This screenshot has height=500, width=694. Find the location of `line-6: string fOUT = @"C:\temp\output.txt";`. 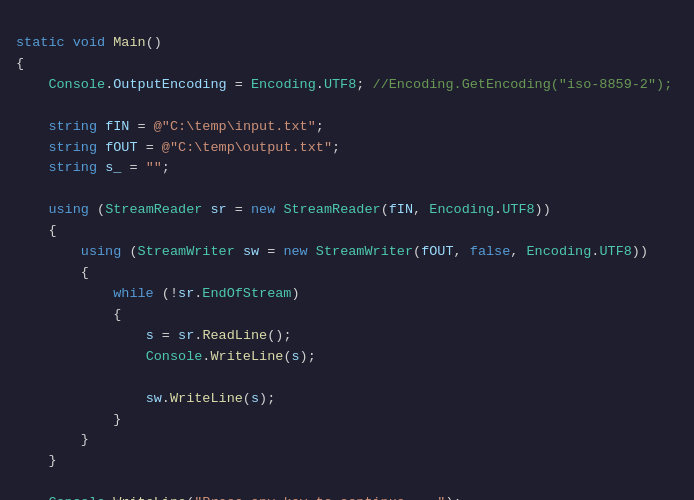

line-6: string fOUT = @"C:\temp\output.txt"; is located at coordinates (178, 148).